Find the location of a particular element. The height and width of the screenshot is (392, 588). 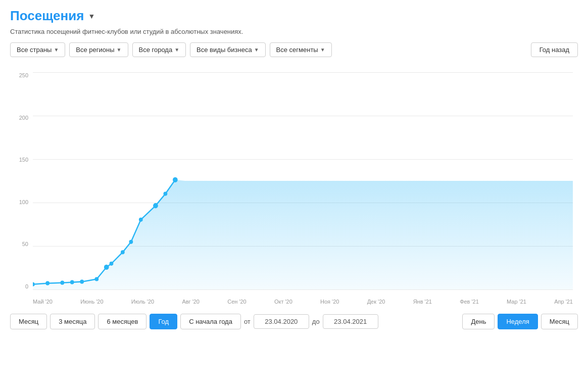

y-label-150: 150 is located at coordinates (25, 160).